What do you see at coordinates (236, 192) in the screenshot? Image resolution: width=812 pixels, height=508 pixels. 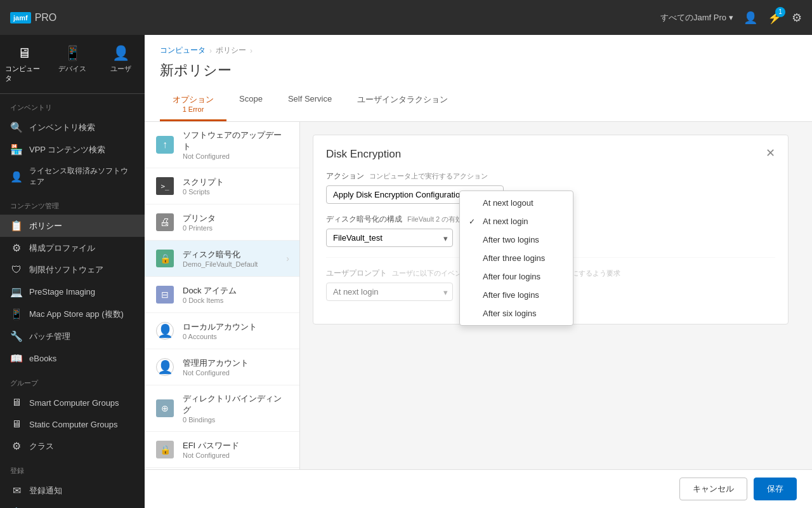 I see `scripts-sub: 0 Scripts` at bounding box center [236, 192].